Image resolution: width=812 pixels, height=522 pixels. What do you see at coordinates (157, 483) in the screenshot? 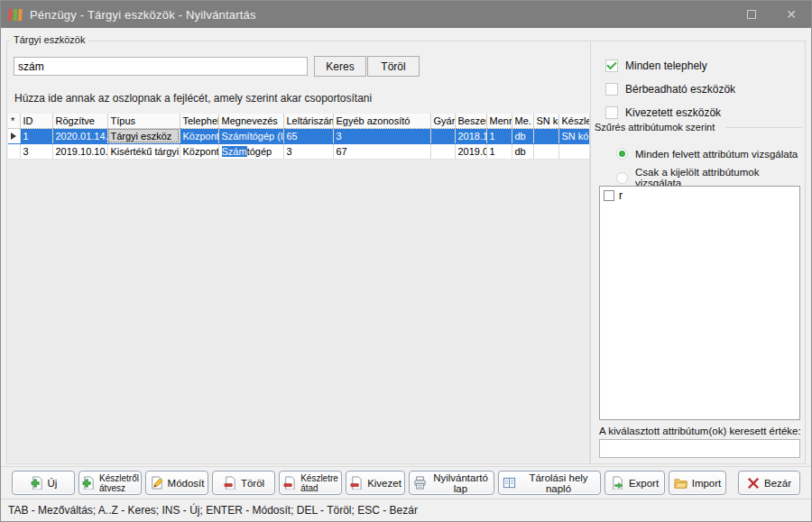
I see `pencil-icon` at bounding box center [157, 483].